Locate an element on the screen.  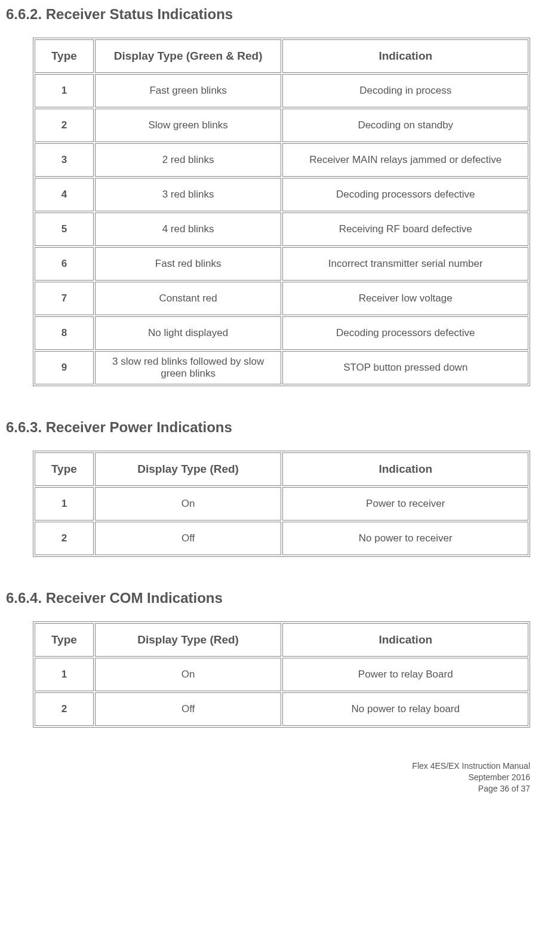
cell-type: 9 is located at coordinates (64, 368).